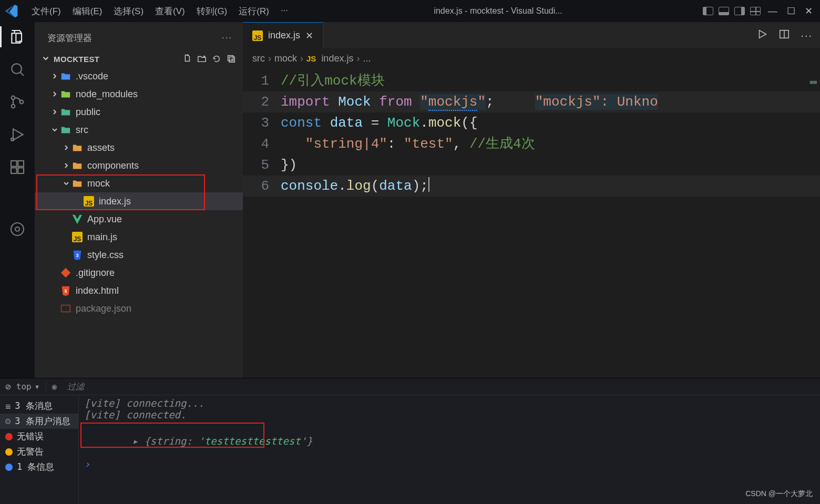  I want to click on activity-bar, so click(17, 200).